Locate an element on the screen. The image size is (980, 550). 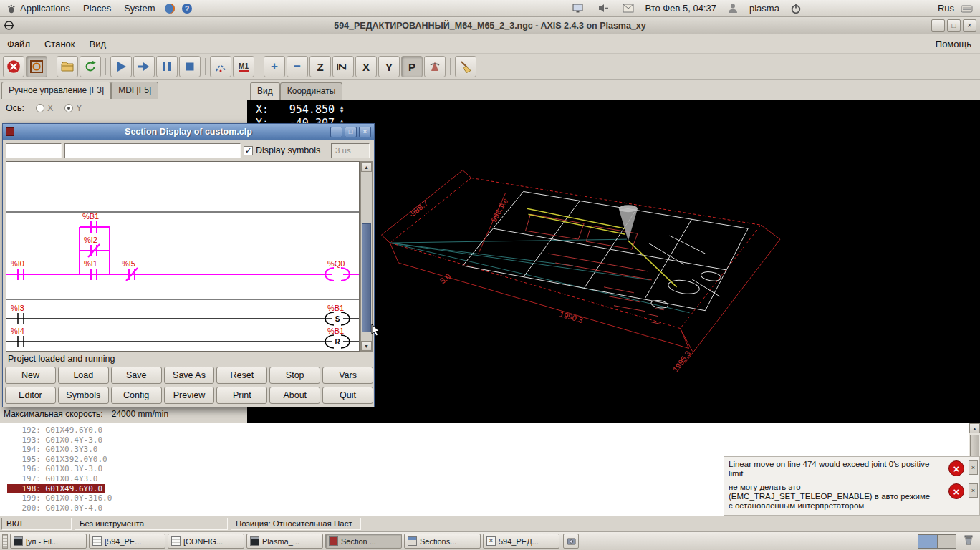
ladder-canvas: S R %B1 %I2 %I0 %I1 %I5 %Q0 %I3 %B1 %I4 … is located at coordinates (183, 256).